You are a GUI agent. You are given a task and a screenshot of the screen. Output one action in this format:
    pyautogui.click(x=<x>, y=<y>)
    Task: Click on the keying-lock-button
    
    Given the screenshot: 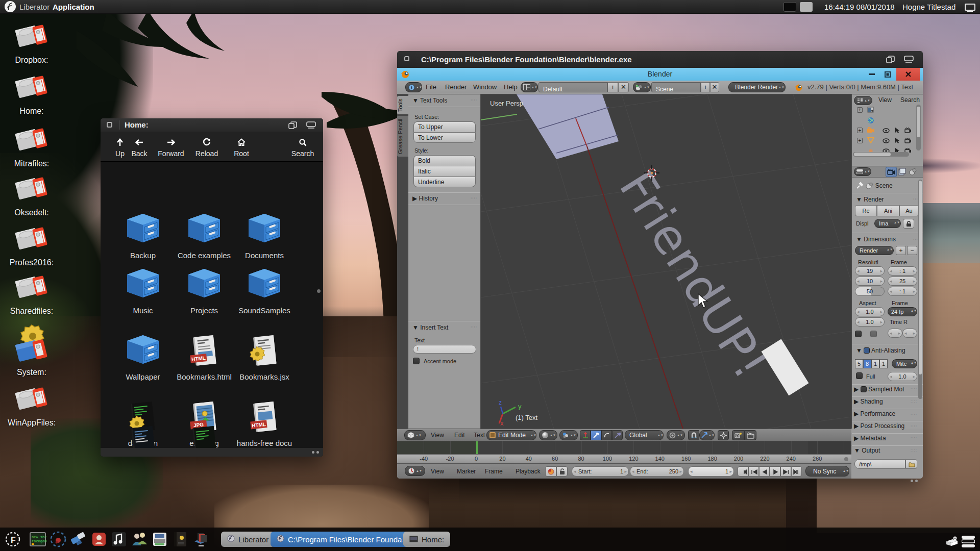 What is the action you would take?
    pyautogui.click(x=562, y=471)
    